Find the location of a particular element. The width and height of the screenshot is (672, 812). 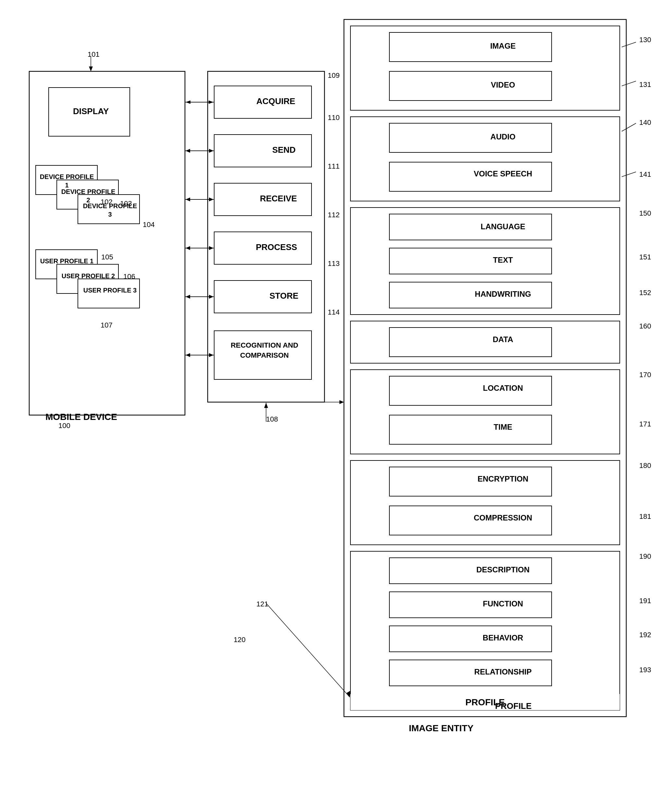

device-profile-1-label: DEVICE PROFILE 1 is located at coordinates (67, 181).